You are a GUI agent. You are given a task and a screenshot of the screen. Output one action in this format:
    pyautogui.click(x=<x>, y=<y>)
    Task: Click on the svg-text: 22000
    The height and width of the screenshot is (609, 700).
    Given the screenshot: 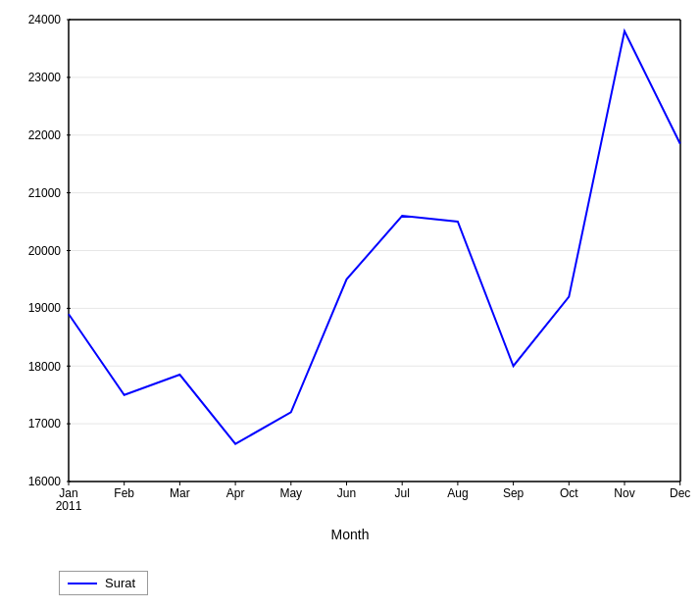 What is the action you would take?
    pyautogui.click(x=45, y=135)
    